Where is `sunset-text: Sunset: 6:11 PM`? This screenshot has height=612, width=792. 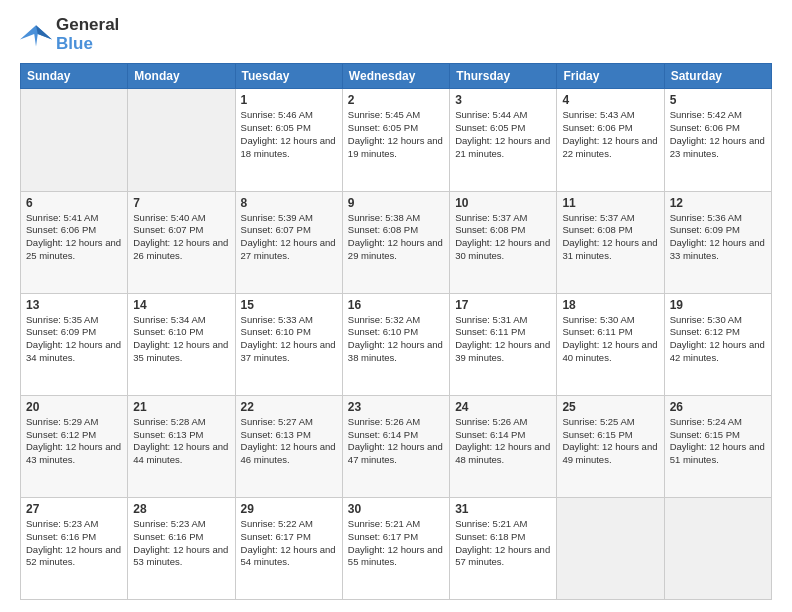 sunset-text: Sunset: 6:11 PM is located at coordinates (490, 332).